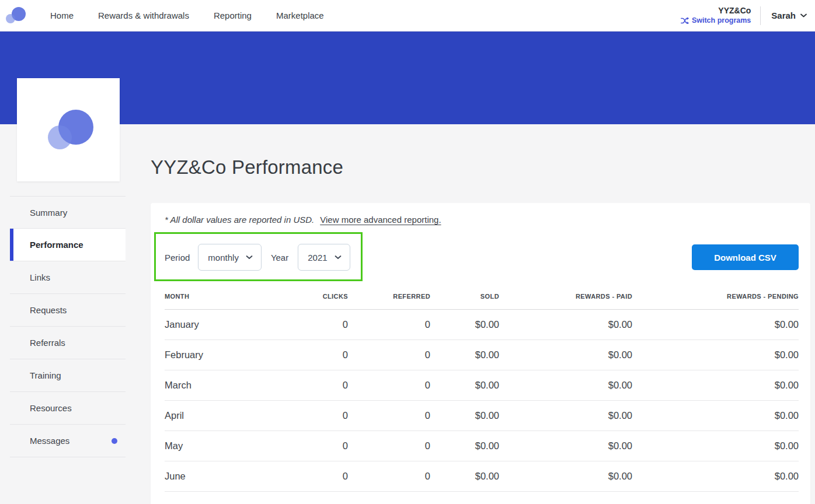 Image resolution: width=815 pixels, height=504 pixels. I want to click on table-row-june: June00$0.00$0.00$0.00, so click(482, 477).